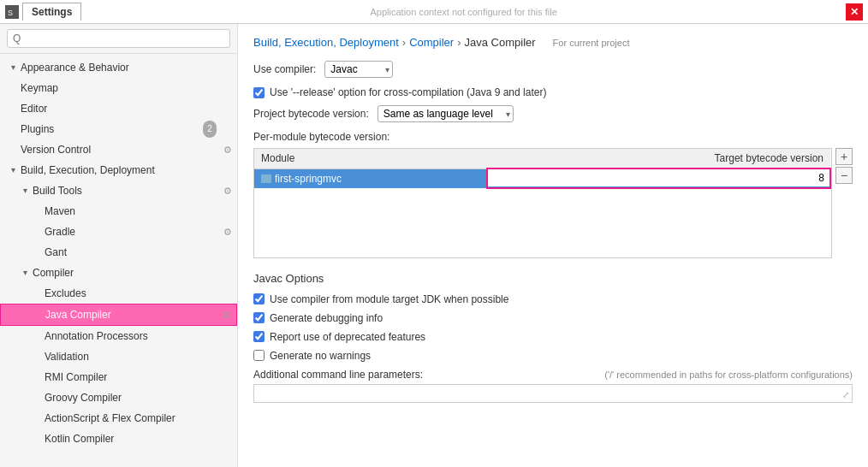 The height and width of the screenshot is (467, 868). What do you see at coordinates (407, 92) in the screenshot?
I see `release-option-label: Use '--release' option for cross-compila…` at bounding box center [407, 92].